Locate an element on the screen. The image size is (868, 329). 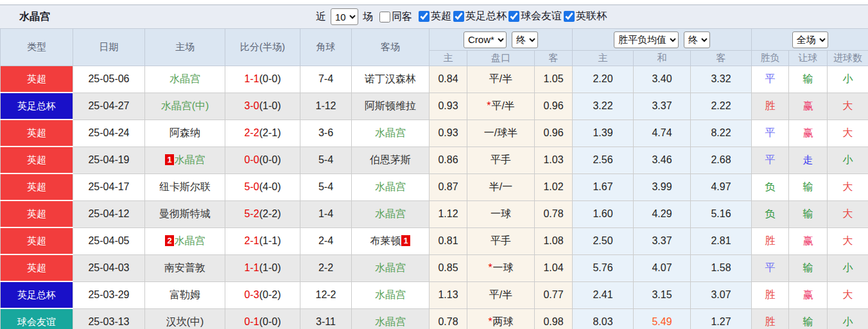
mean-state-select: 终 is located at coordinates (697, 40).